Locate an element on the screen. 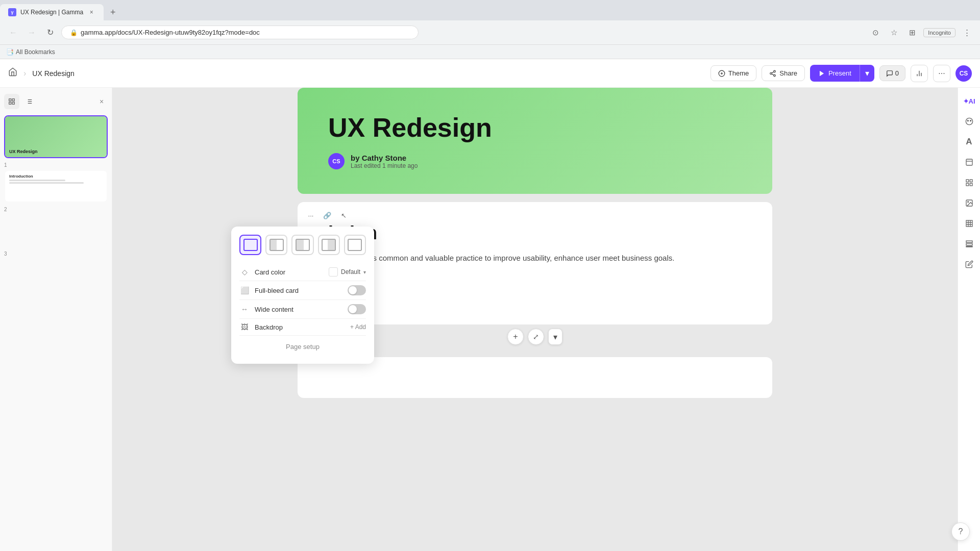 This screenshot has height=551, width=980. color-dropdown-arrow: ▾ is located at coordinates (364, 272).